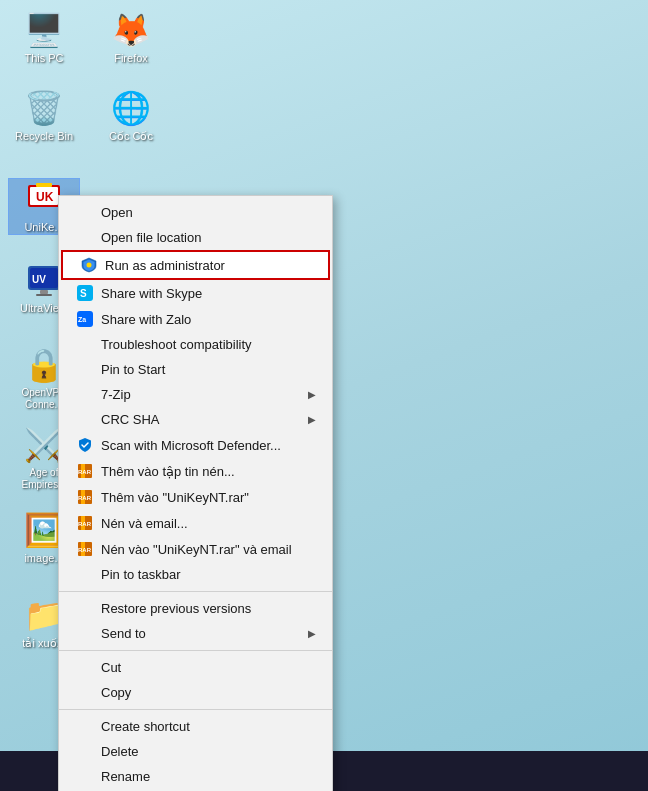  Describe the element at coordinates (131, 108) in the screenshot. I see `coccoc-icon: 🌐` at that location.